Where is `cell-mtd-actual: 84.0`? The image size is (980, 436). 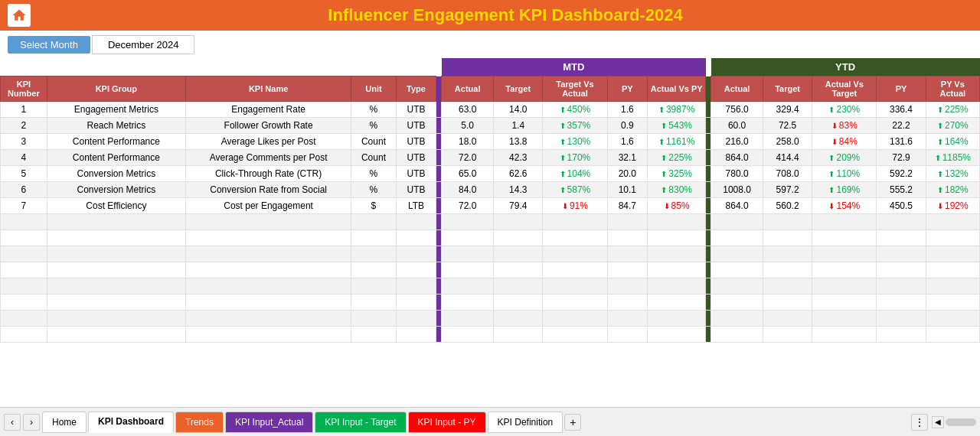 cell-mtd-actual: 84.0 is located at coordinates (468, 190).